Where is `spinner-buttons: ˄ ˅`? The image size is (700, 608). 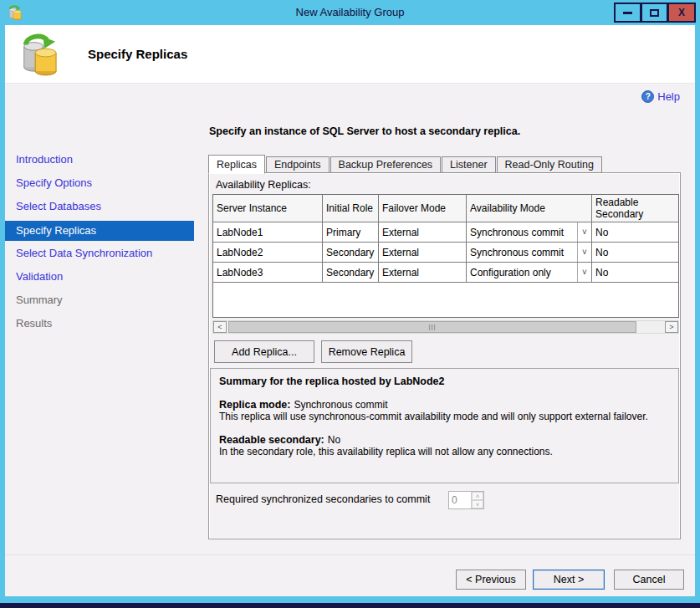 spinner-buttons: ˄ ˅ is located at coordinates (477, 500).